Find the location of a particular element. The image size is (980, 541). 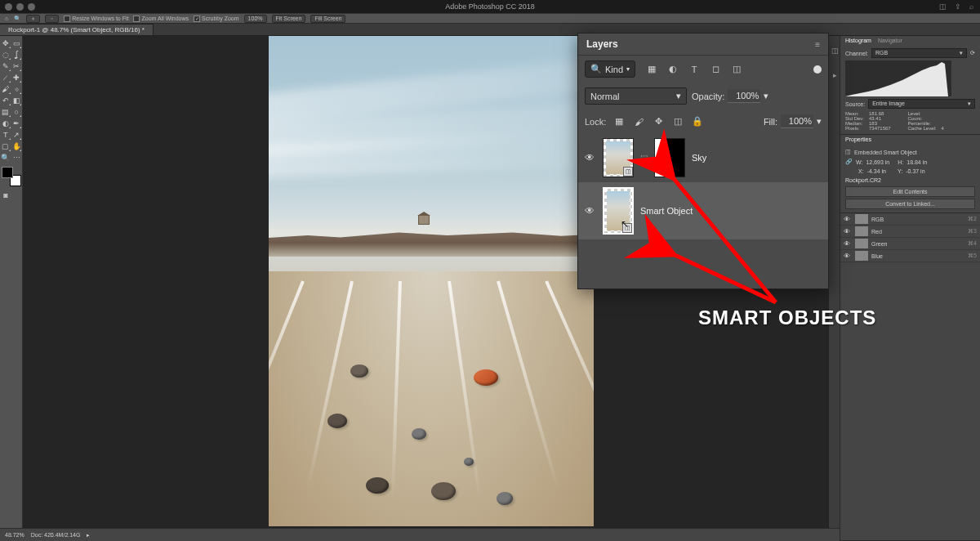

properties-tab: Properties is located at coordinates (858, 139).